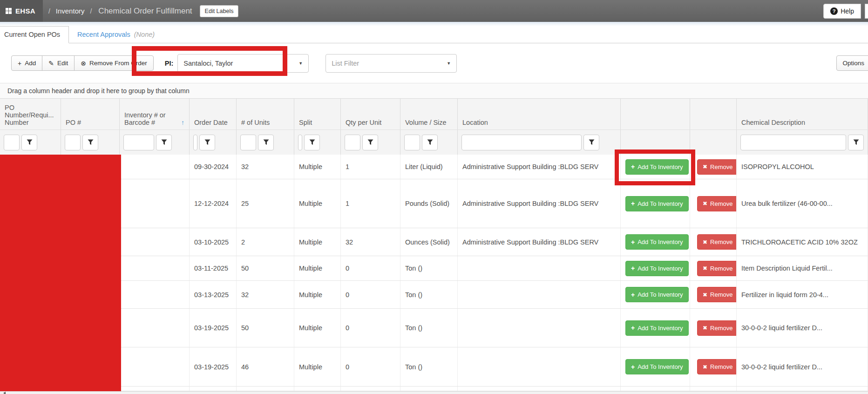 The image size is (868, 394). I want to click on tab-strip: Current Open POs Recent Approvals (None), so click(434, 33).